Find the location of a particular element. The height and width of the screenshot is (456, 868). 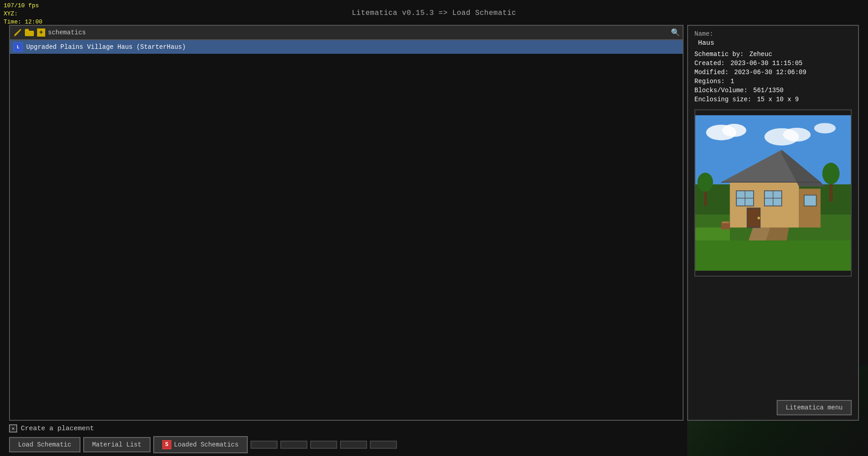

schematic-by-value: Zeheuc is located at coordinates (761, 54).